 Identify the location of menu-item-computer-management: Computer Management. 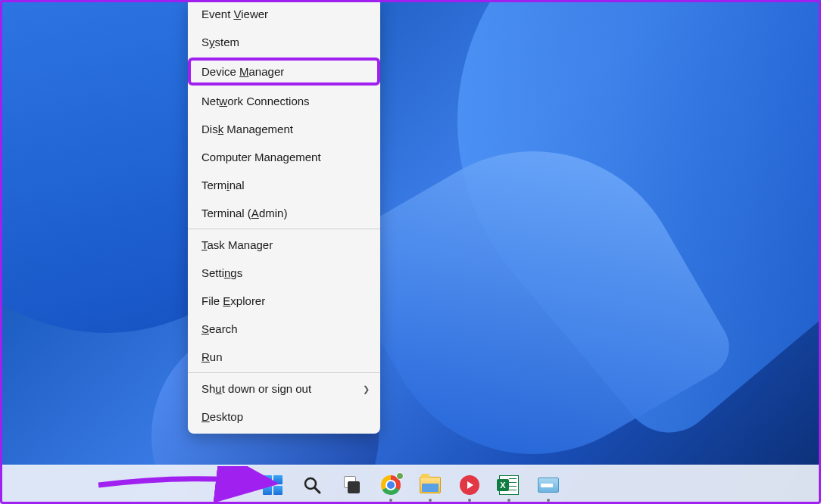
(284, 157).